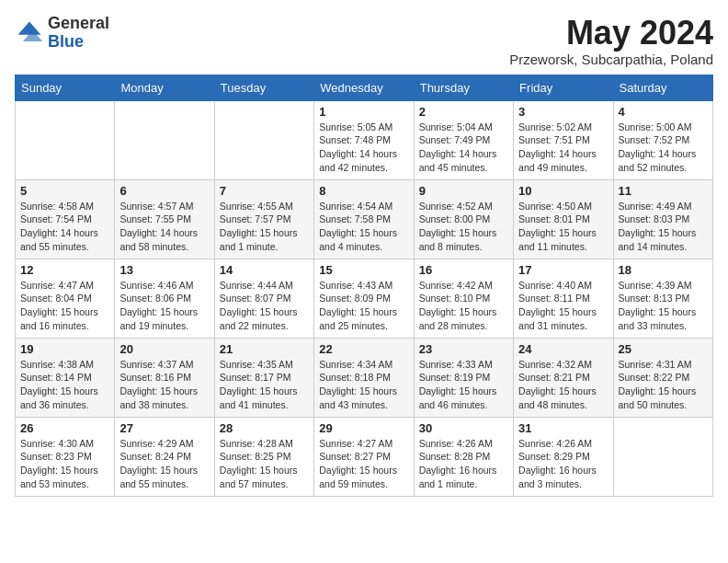 This screenshot has width=728, height=563. What do you see at coordinates (463, 112) in the screenshot?
I see `day-number: 2` at bounding box center [463, 112].